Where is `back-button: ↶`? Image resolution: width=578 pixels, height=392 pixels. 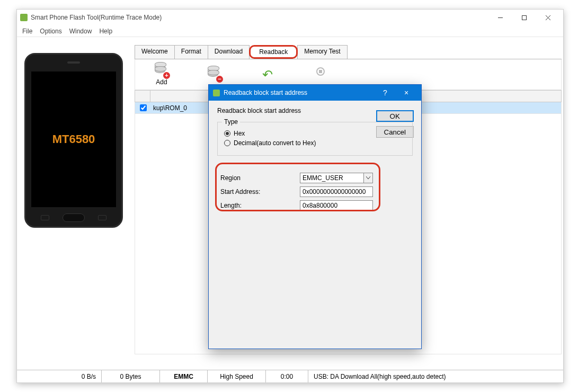
back-button: ↶ is located at coordinates (268, 75).